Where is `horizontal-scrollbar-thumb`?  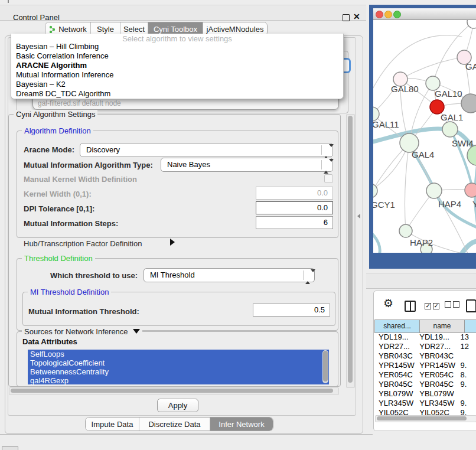 horizontal-scrollbar-thumb is located at coordinates (172, 391).